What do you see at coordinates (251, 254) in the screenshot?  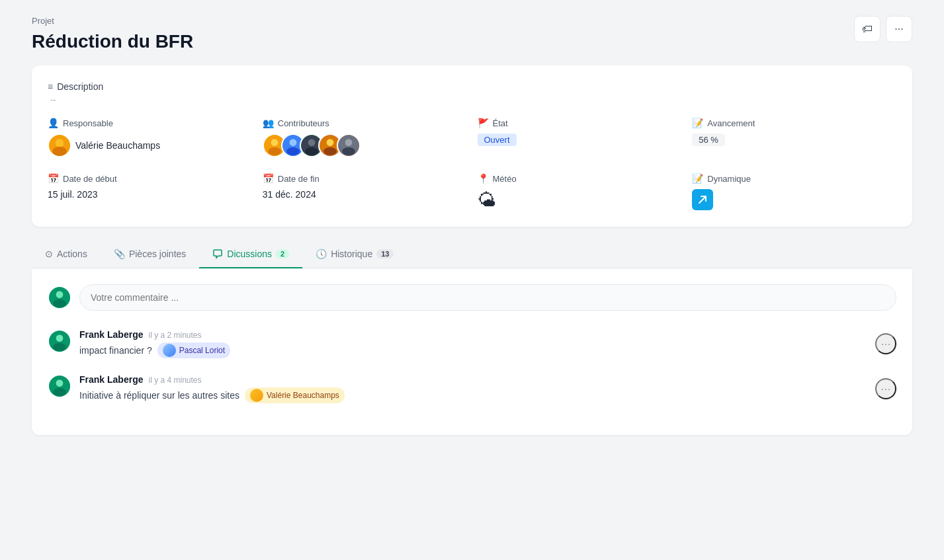 I see `tab-discussions: Dicussions 2` at bounding box center [251, 254].